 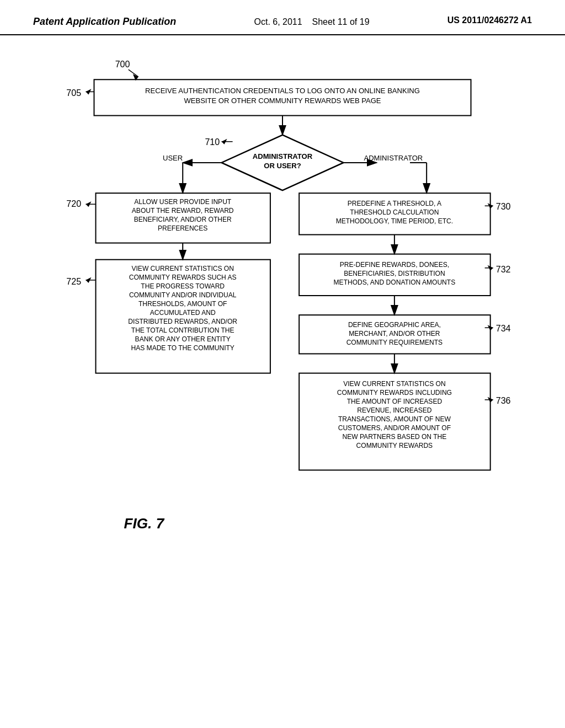 What do you see at coordinates (394, 274) in the screenshot?
I see `box-732-t2: BENEFICIARIES, DISTRIBUTION` at bounding box center [394, 274].